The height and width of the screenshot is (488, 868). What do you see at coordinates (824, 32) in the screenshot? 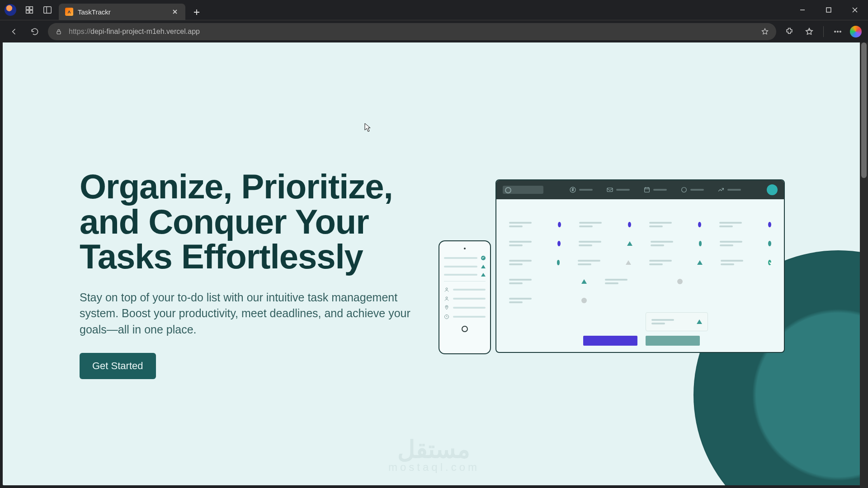
I see `toolbar-divider` at bounding box center [824, 32].